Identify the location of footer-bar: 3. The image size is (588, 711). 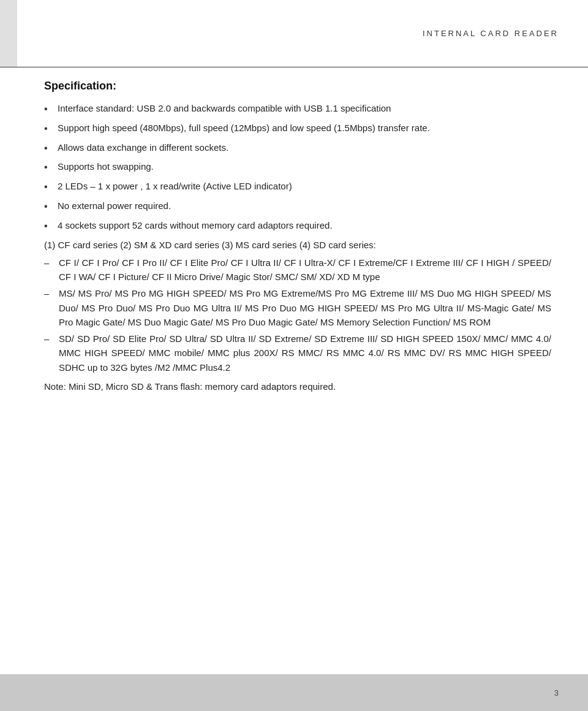
(294, 693).